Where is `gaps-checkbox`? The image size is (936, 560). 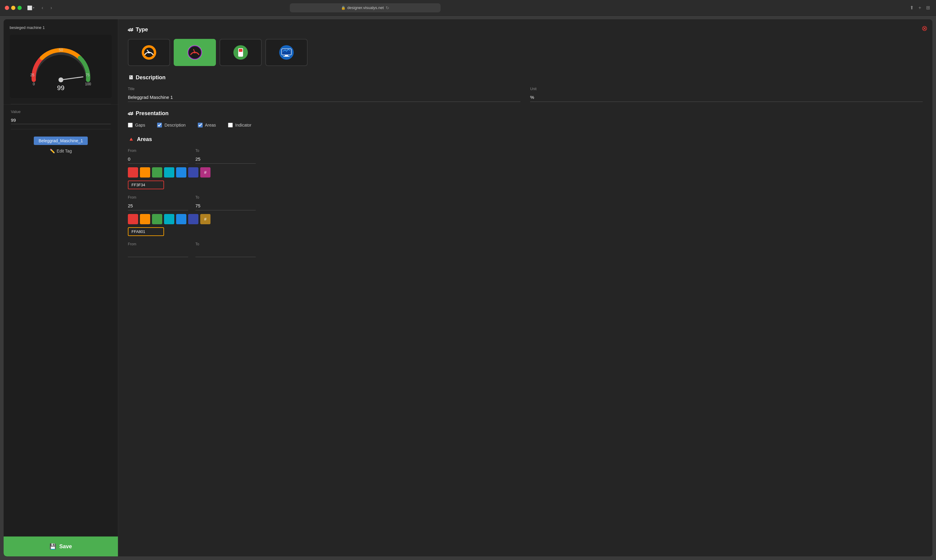 gaps-checkbox is located at coordinates (131, 125).